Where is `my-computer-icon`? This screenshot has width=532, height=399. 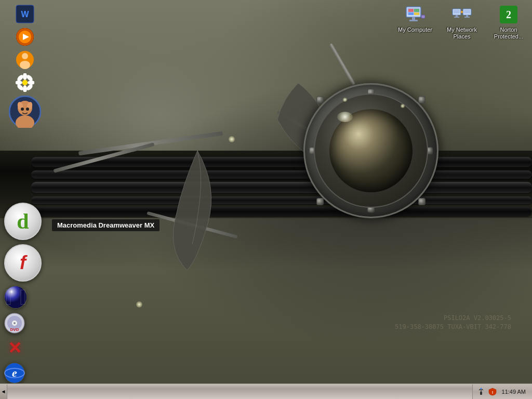
my-computer-icon is located at coordinates (415, 15).